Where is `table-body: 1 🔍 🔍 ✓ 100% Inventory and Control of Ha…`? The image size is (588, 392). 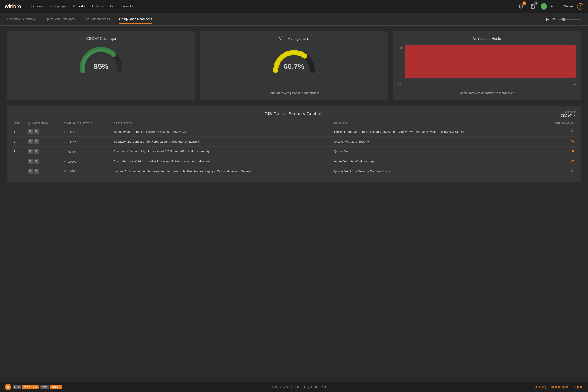 table-body: 1 🔍 🔍 ✓ 100% Inventory and Control of Ha… is located at coordinates (294, 152).